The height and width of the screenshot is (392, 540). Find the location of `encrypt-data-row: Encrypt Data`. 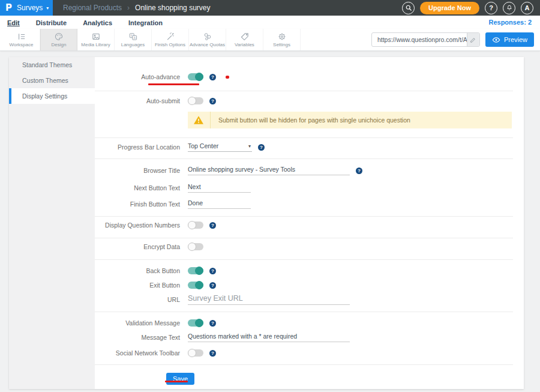

encrypt-data-row: Encrypt Data is located at coordinates (310, 247).